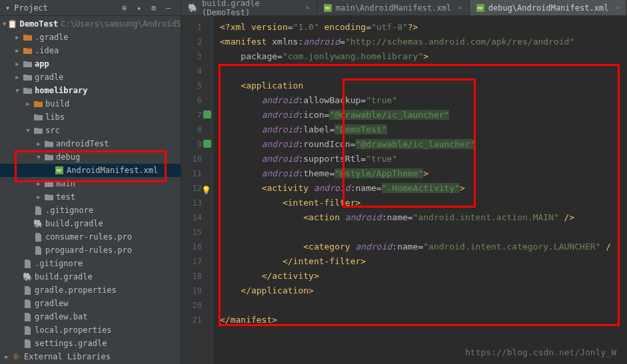  Describe the element at coordinates (121, 24) in the screenshot. I see `project-path: C:\Users\samsung\AndroidStu` at that location.